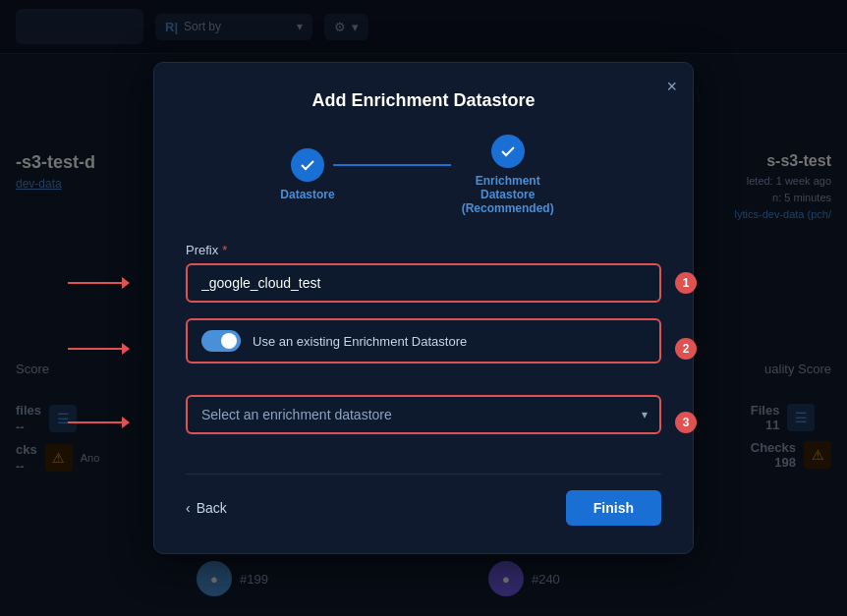 Image resolution: width=847 pixels, height=616 pixels. Describe the element at coordinates (508, 151) in the screenshot. I see `step-2-circle` at that location.